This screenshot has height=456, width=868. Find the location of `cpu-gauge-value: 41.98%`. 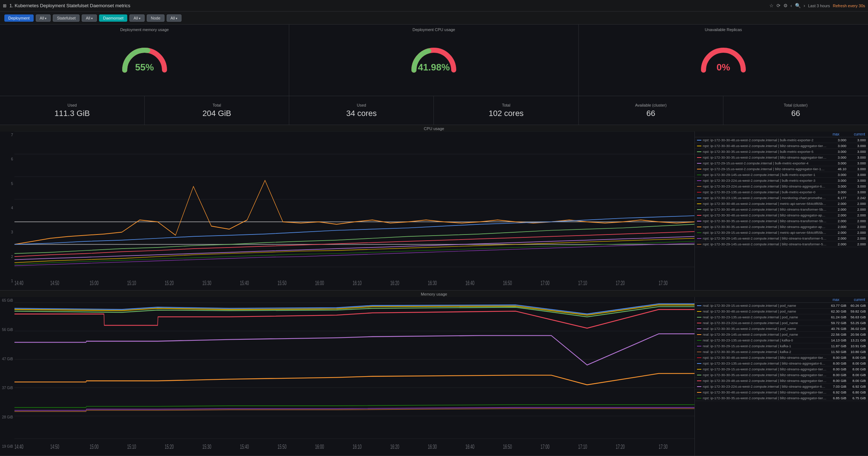

cpu-gauge-value: 41.98% is located at coordinates (434, 67).